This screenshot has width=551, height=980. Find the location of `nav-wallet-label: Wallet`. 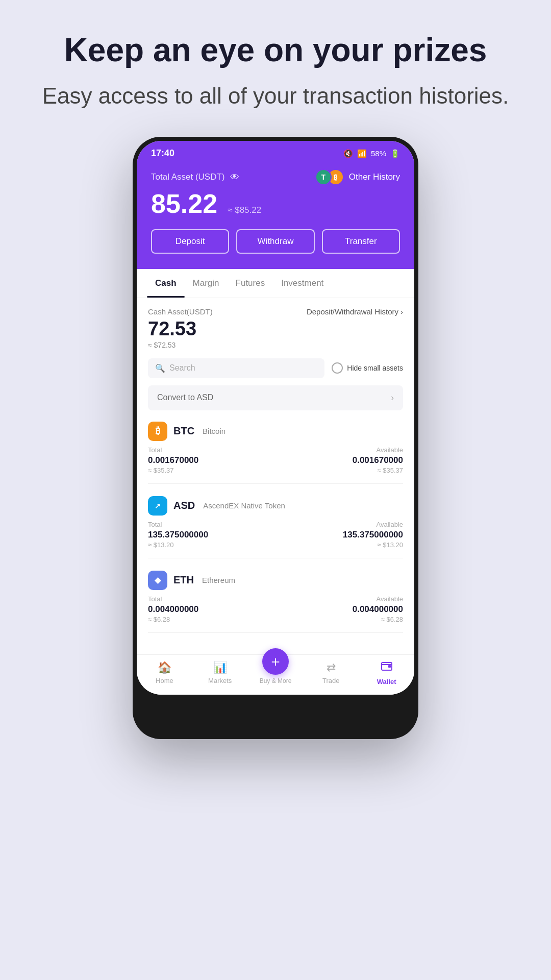

nav-wallet-label: Wallet is located at coordinates (387, 682).